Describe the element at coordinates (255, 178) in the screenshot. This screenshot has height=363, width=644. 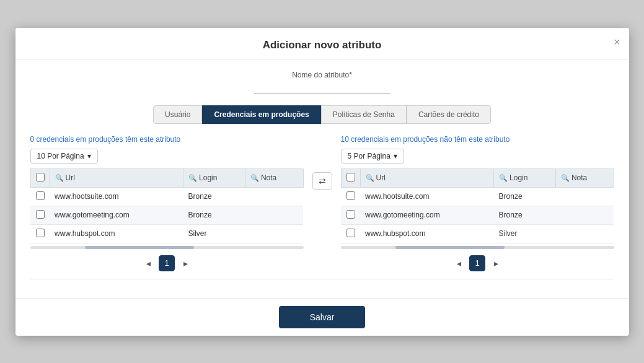
I see `nota-search-icon: 🔍` at that location.